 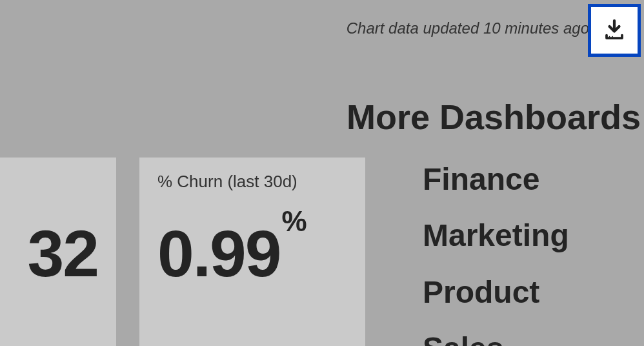 What do you see at coordinates (494, 117) in the screenshot?
I see `more-dashboards-title: More Dashboards` at bounding box center [494, 117].